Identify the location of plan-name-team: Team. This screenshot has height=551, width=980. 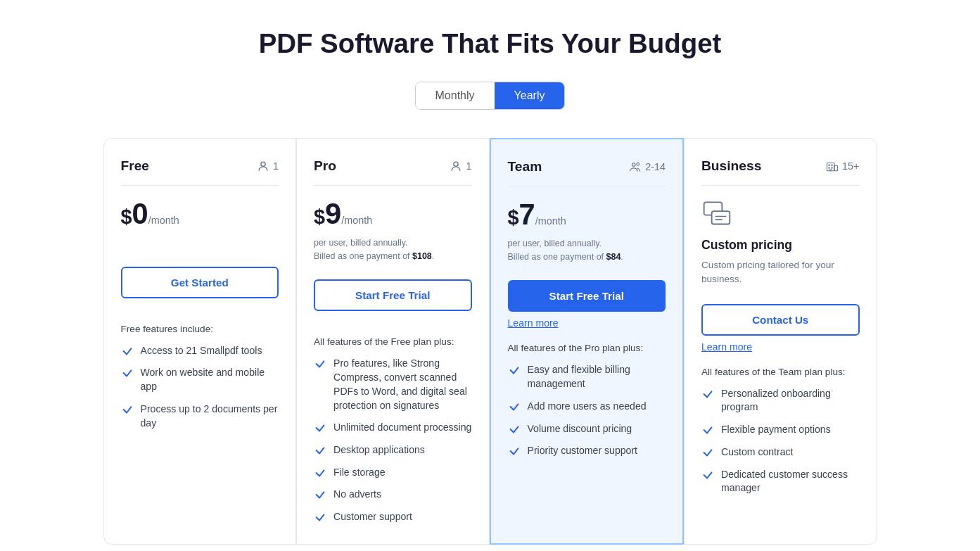
(525, 167).